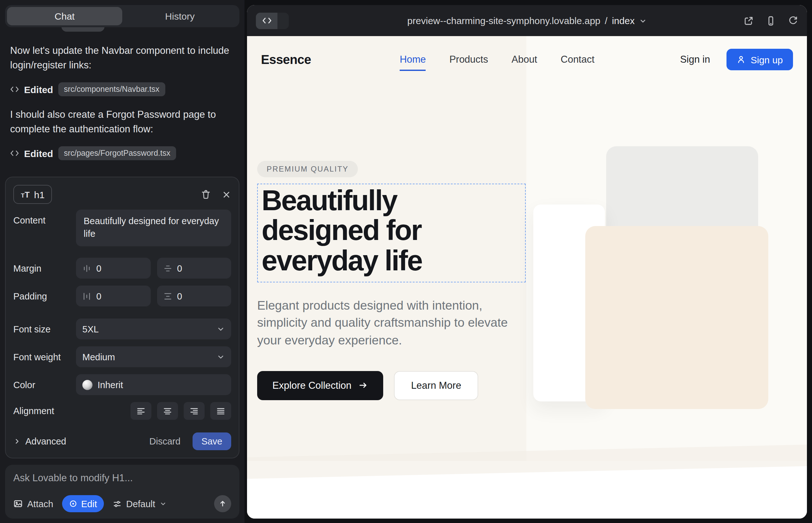  Describe the element at coordinates (39, 194) in the screenshot. I see `element-tag: h1` at that location.